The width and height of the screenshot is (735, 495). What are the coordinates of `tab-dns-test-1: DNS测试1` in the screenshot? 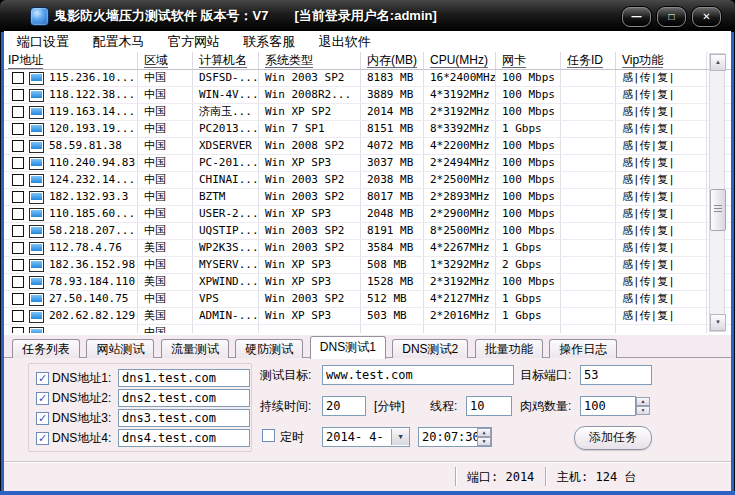 It's located at (348, 348).